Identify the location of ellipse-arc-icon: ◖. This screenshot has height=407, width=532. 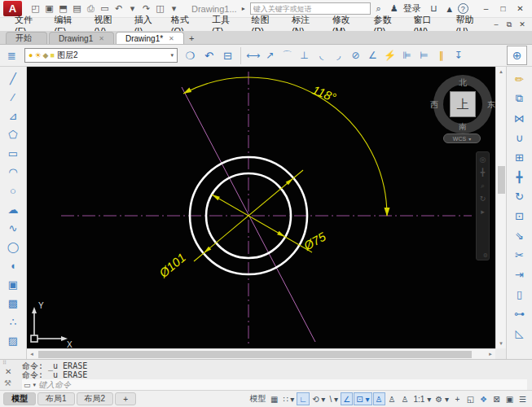
(13, 265).